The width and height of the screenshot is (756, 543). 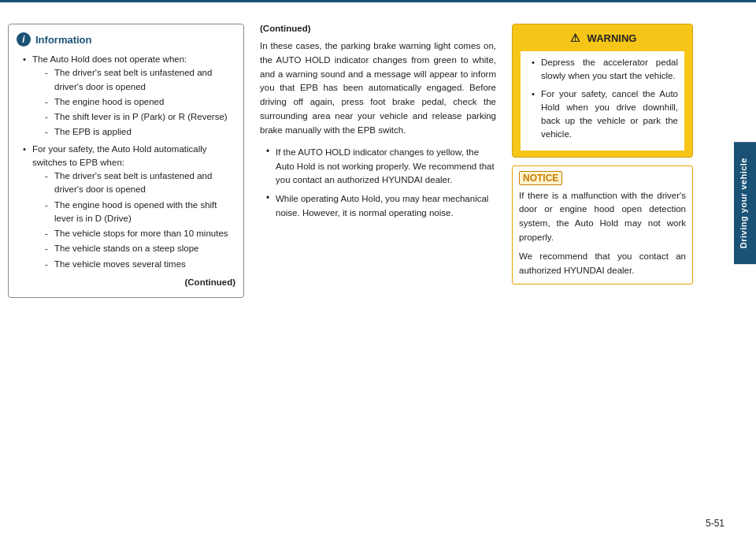 What do you see at coordinates (126, 171) in the screenshot?
I see `info-content: The Auto Hold does not operate when` at bounding box center [126, 171].